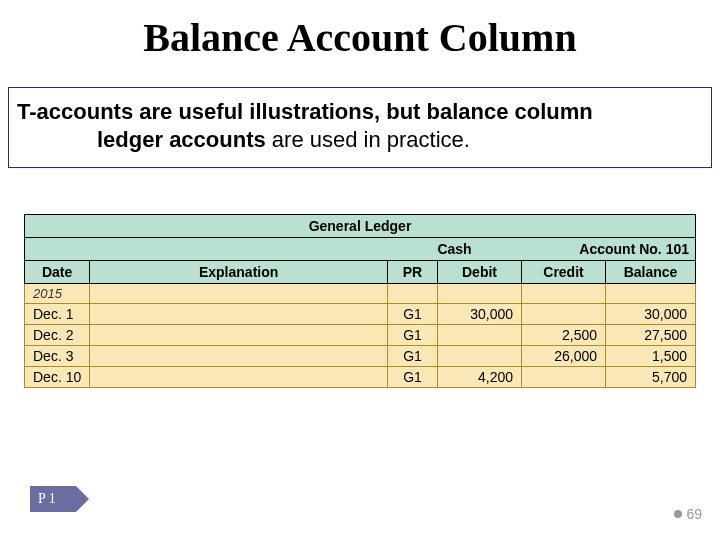 Image resolution: width=720 pixels, height=540 pixels. Describe the element at coordinates (58, 314) in the screenshot. I see `cell-date: Dec. 1` at that location.